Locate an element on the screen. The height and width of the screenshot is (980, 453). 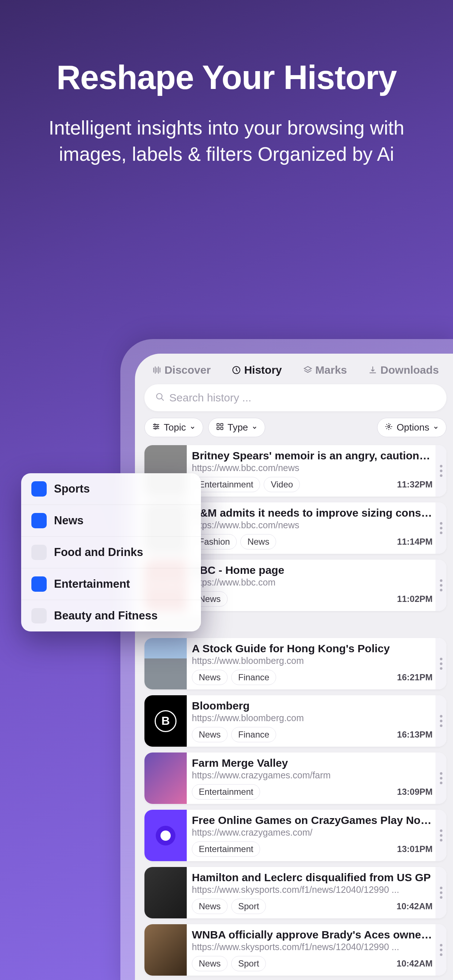
search-input is located at coordinates (302, 398).